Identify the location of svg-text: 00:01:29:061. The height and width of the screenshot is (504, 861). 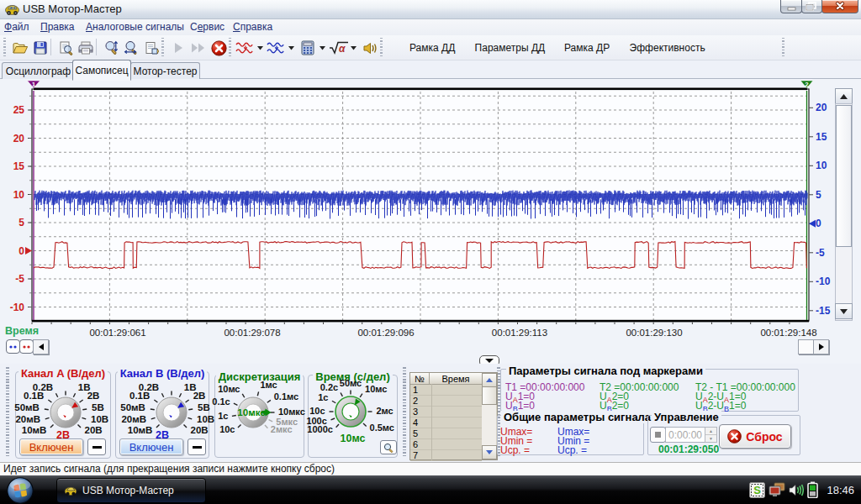
(118, 333).